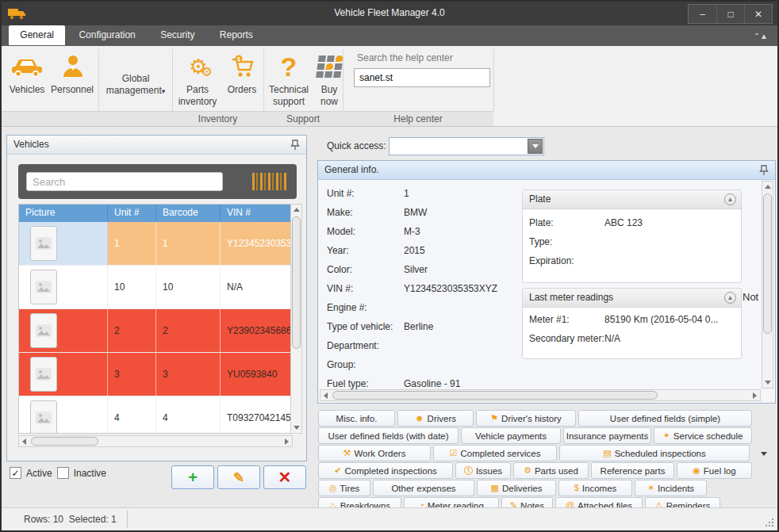 This screenshot has width=779, height=532. I want to click on column-header-unit: Unit #, so click(132, 213).